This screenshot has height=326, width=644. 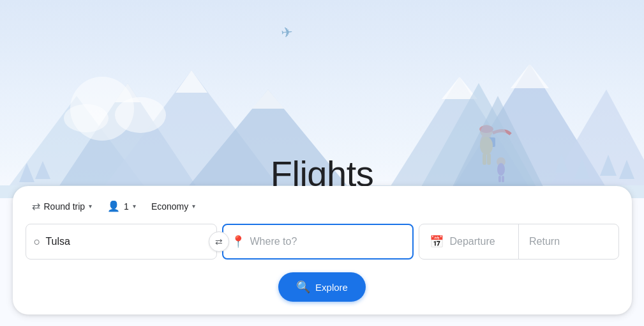 What do you see at coordinates (318, 242) in the screenshot?
I see `destination-field-group: 📍` at bounding box center [318, 242].